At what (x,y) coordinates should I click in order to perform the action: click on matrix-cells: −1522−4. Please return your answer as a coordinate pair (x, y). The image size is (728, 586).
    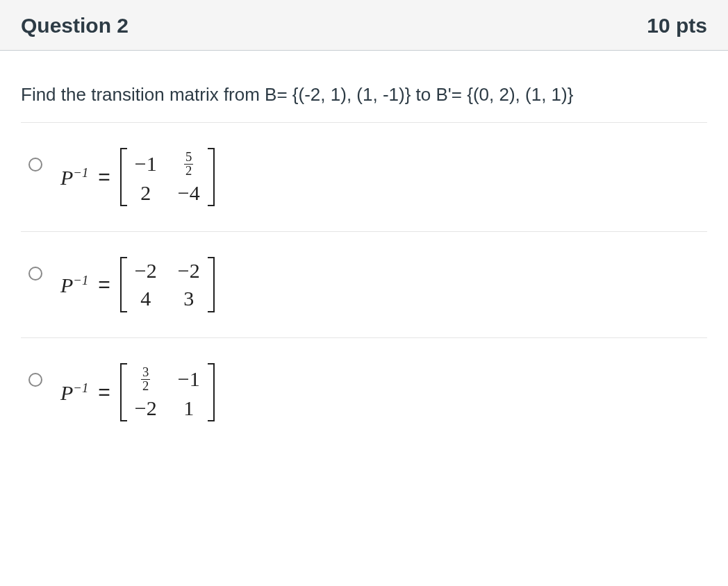
    Looking at the image, I should click on (167, 177).